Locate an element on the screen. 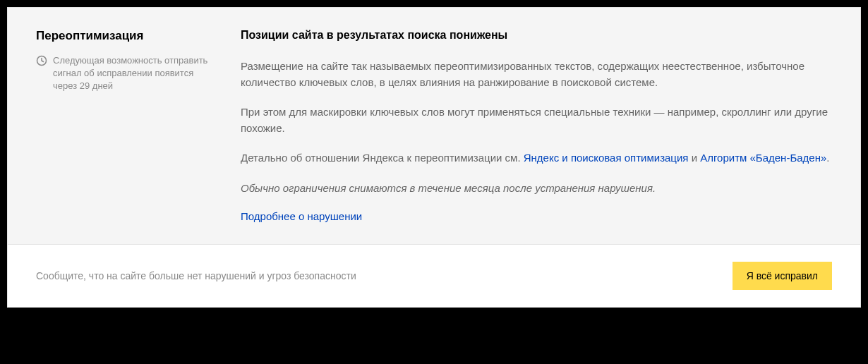 This screenshot has width=868, height=364. clock-icon is located at coordinates (42, 61).